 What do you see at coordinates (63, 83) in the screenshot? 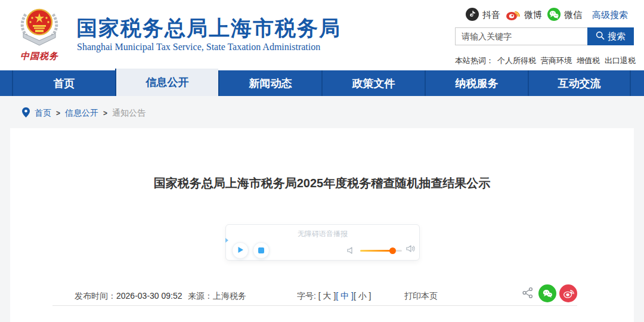
I see `nav-item-home: 首页` at bounding box center [63, 83].